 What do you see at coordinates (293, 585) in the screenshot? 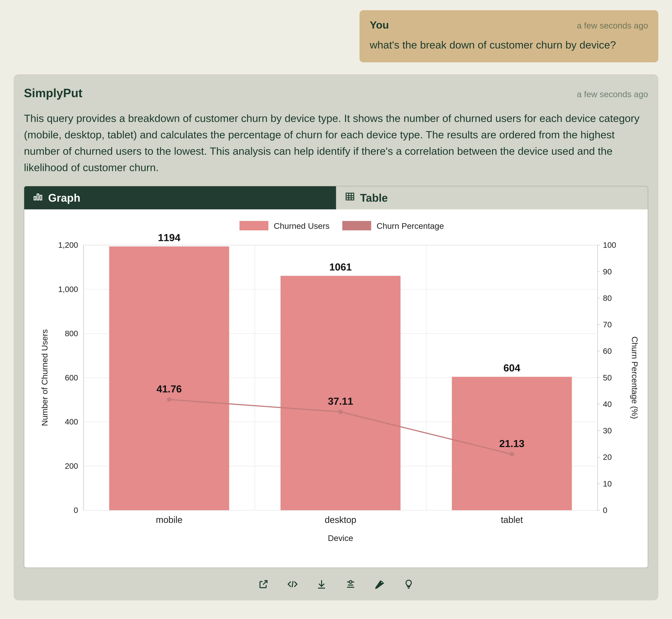
I see `view-code-button` at bounding box center [293, 585].